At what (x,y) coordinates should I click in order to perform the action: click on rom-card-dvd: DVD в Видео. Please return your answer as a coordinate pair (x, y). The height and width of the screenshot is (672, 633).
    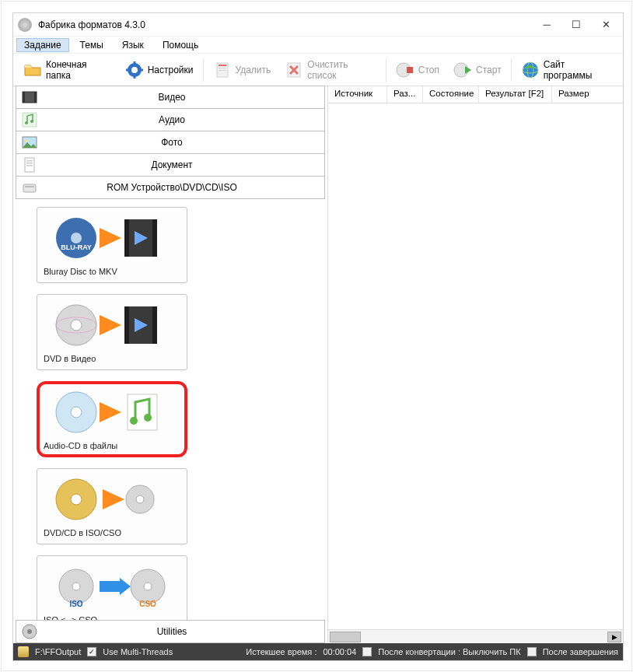
    Looking at the image, I should click on (112, 332).